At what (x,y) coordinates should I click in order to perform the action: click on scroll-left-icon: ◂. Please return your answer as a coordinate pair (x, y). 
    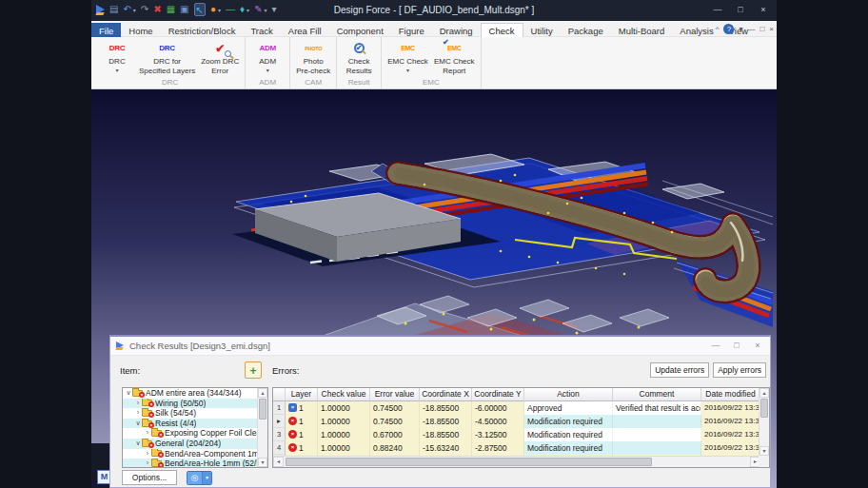
    Looking at the image, I should click on (278, 462).